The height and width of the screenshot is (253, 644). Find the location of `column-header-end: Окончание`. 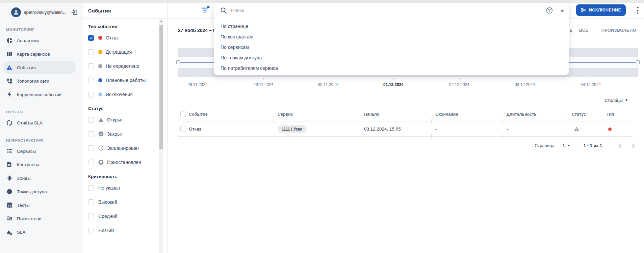

column-header-end: Окончание is located at coordinates (446, 114).